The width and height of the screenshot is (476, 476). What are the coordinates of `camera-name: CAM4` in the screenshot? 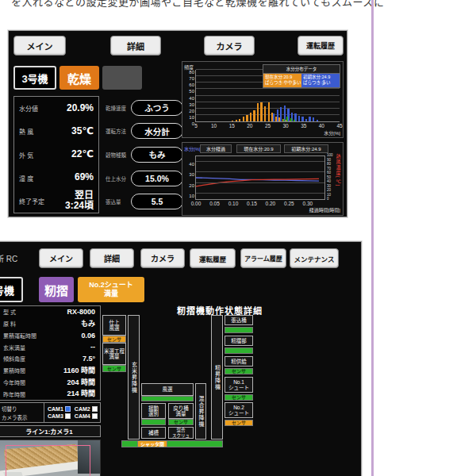 It's located at (83, 416).